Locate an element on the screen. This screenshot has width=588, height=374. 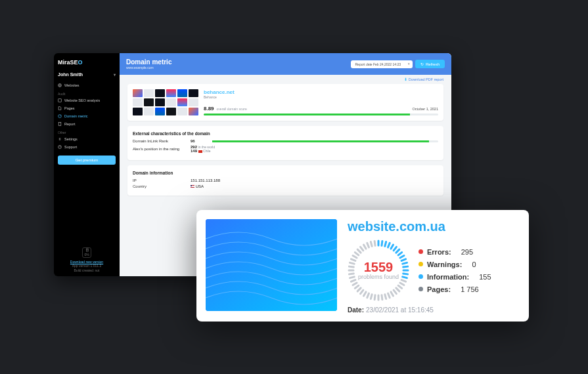
support-icon: ? is located at coordinates (60, 147).